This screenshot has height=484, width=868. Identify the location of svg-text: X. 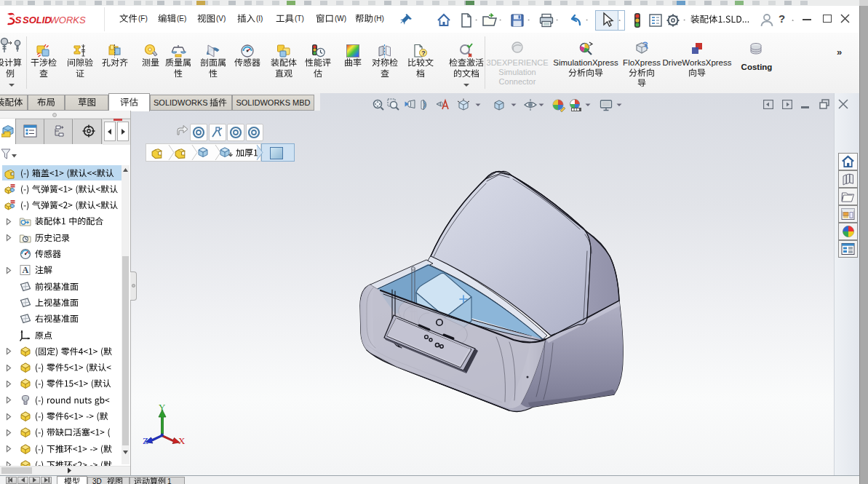
(182, 441).